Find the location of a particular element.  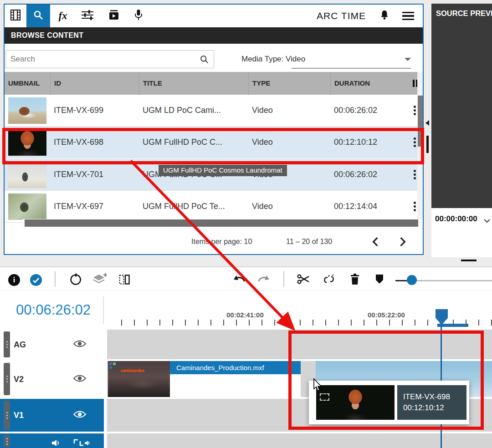

column-type: TYPE is located at coordinates (289, 83).